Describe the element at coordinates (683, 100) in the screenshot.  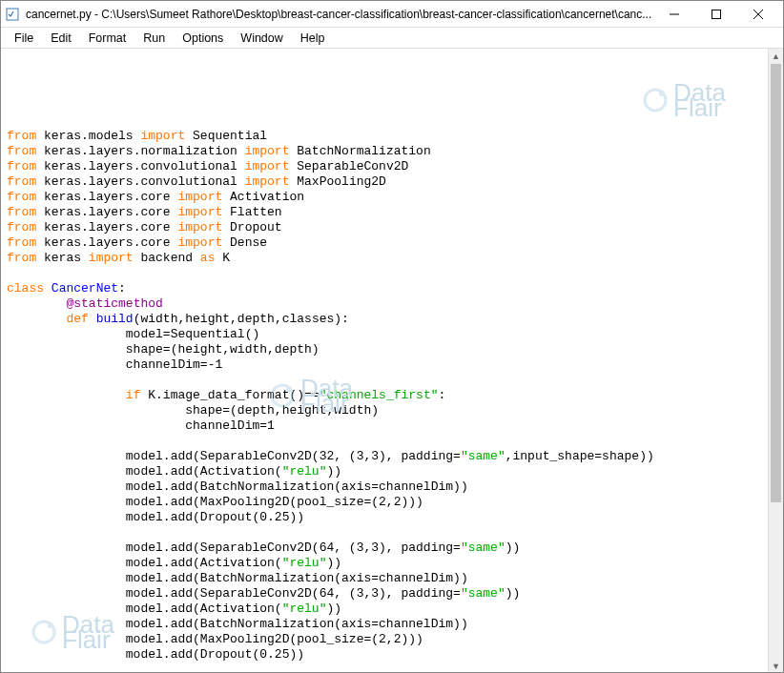
I see `watermark-icon: DataFlair` at that location.